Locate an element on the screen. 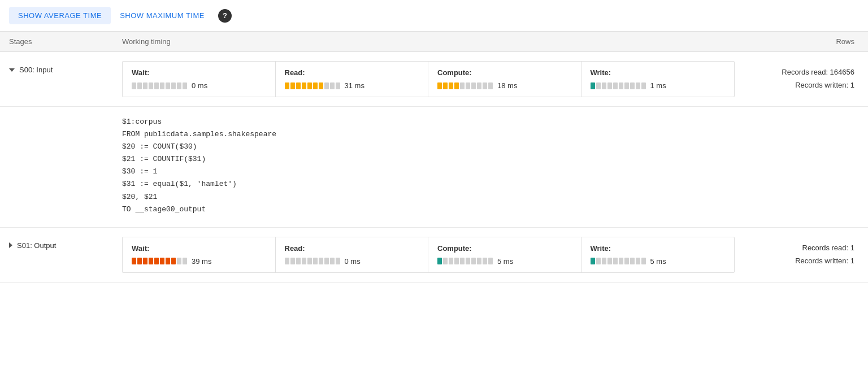 The image size is (868, 378). stage-s00-title: S00: Input is located at coordinates (66, 68).